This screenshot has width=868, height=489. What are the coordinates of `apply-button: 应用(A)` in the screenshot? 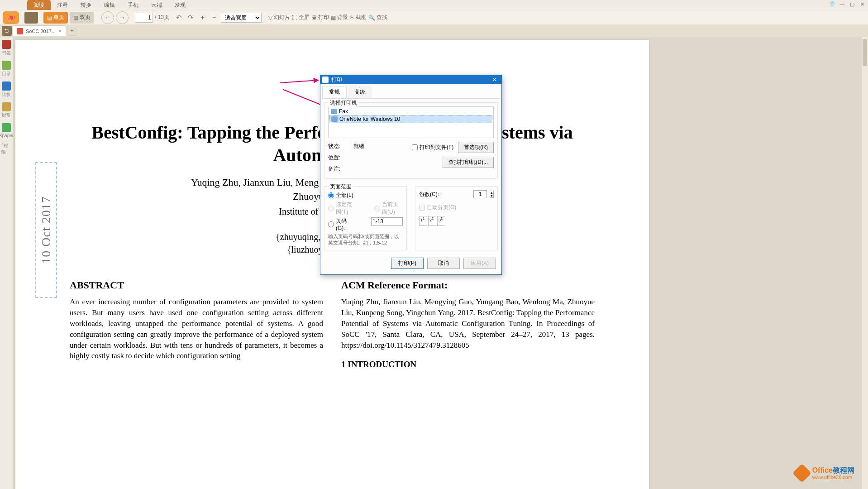 It's located at (480, 264).